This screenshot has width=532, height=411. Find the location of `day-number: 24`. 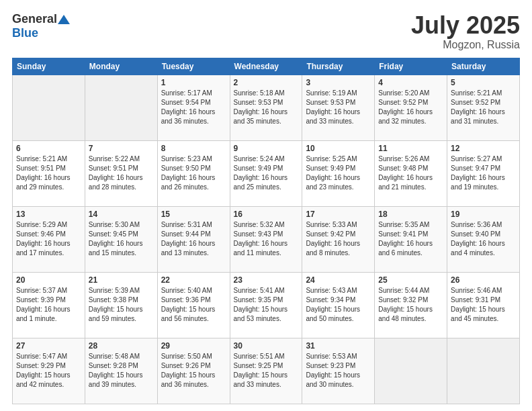

day-number: 24 is located at coordinates (339, 280).